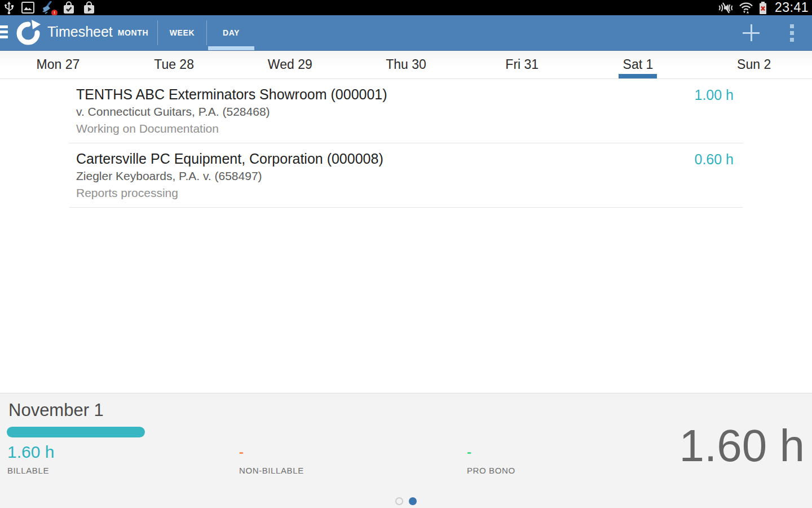 The height and width of the screenshot is (508, 812). I want to click on day-sun-2: Sun 2, so click(754, 64).